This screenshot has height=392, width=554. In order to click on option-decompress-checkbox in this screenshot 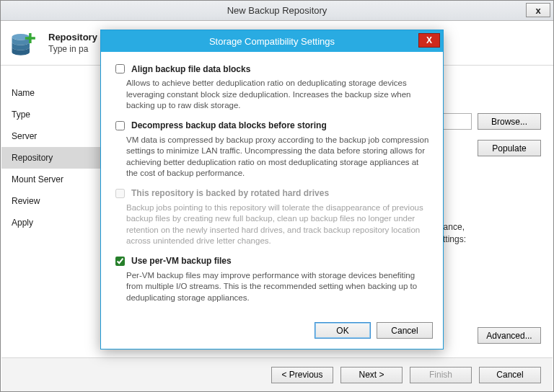, I will do `click(120, 125)`.